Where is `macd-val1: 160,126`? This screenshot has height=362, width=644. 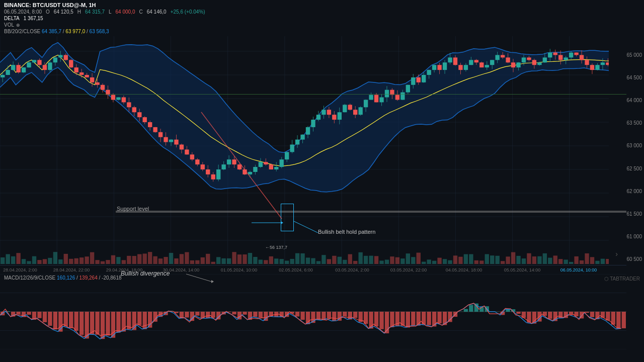
macd-val1: 160,126 is located at coordinates (66, 278).